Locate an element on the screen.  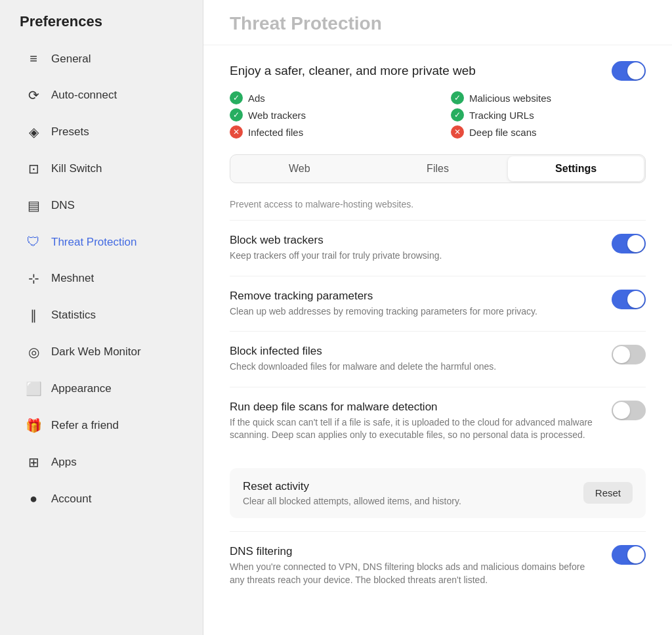
feature-item: ✓Malicious websites is located at coordinates (549, 98).